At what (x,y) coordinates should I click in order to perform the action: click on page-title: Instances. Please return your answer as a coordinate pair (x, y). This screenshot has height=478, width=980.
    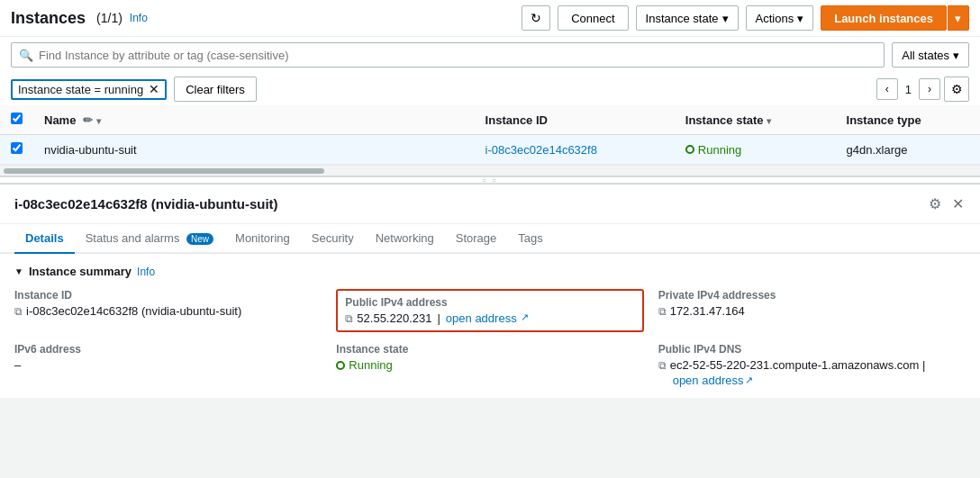
    Looking at the image, I should click on (49, 18).